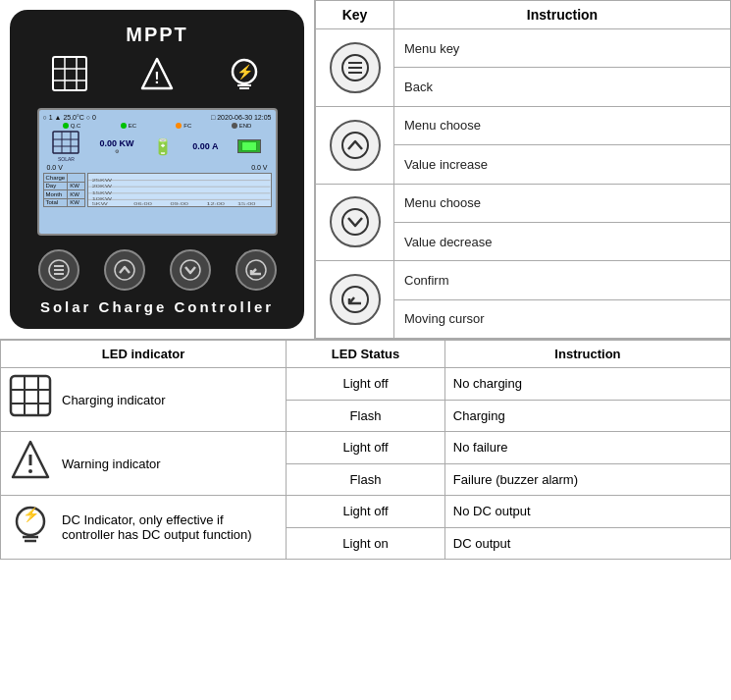 The height and width of the screenshot is (700, 731). What do you see at coordinates (216, 204) in the screenshot?
I see `svg-text: 12:00` at bounding box center [216, 204].